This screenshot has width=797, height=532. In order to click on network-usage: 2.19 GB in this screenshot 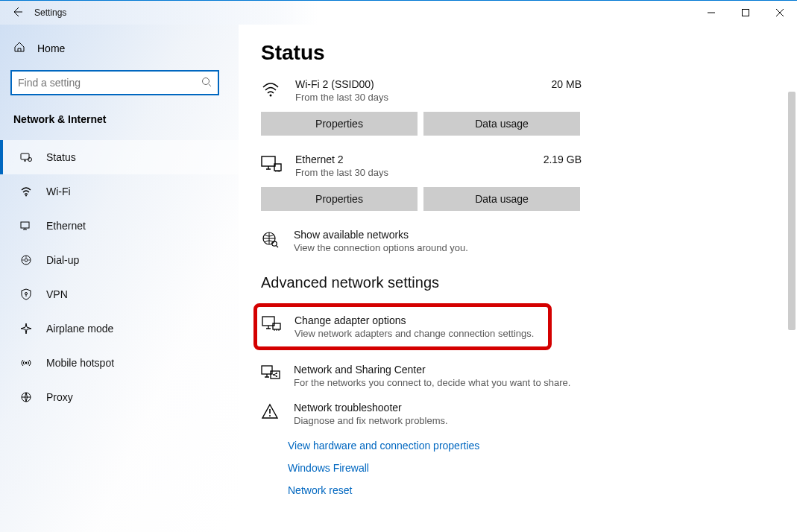, I will do `click(562, 159)`.